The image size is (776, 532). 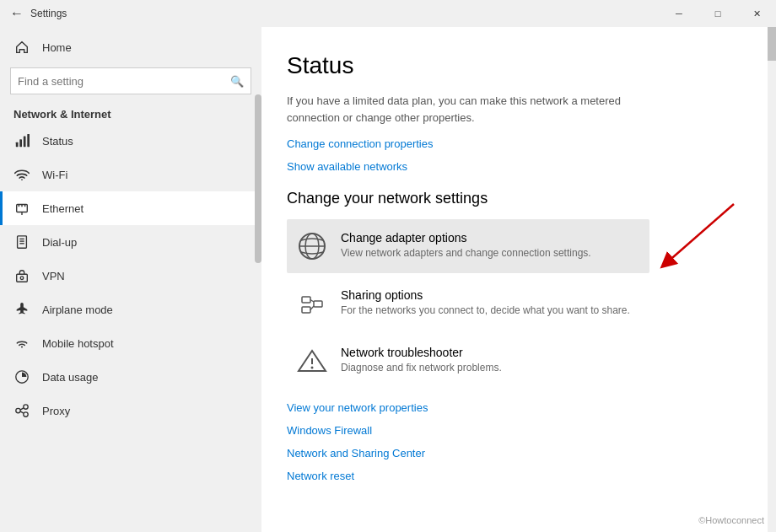 What do you see at coordinates (490, 238) in the screenshot?
I see `adapter-title: Change adapter options` at bounding box center [490, 238].